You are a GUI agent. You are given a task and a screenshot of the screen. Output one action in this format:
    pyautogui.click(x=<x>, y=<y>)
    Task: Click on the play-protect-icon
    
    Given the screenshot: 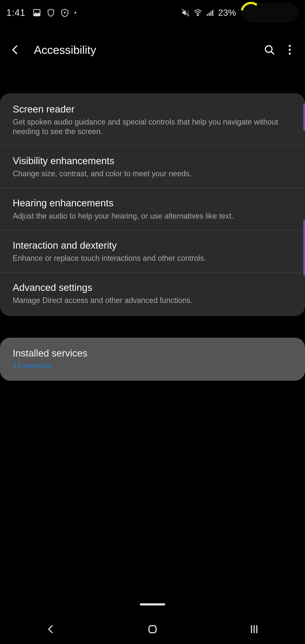 What is the action you would take?
    pyautogui.click(x=65, y=13)
    